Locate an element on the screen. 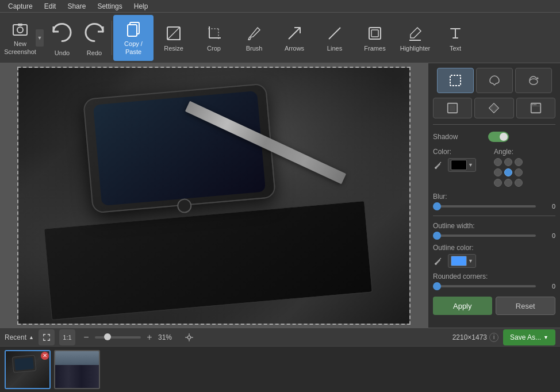 The width and height of the screenshot is (560, 392). shadow-toggle is located at coordinates (498, 137).